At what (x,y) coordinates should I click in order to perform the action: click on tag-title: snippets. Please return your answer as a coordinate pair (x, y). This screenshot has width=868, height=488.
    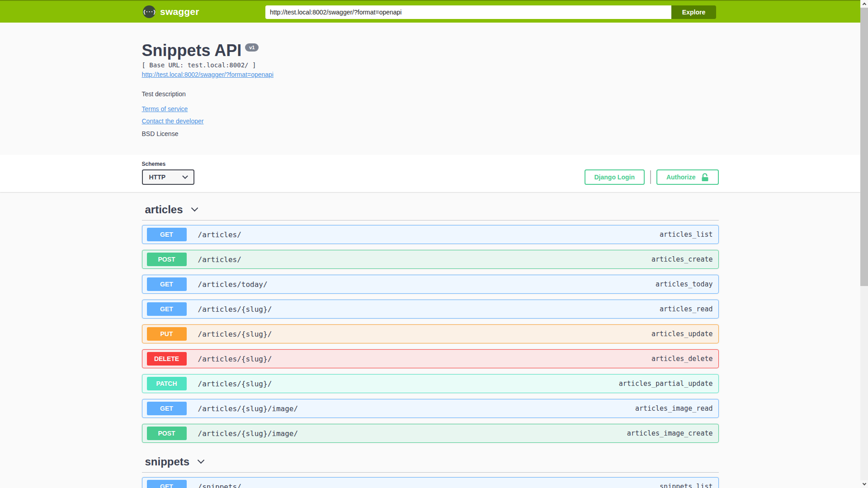
    Looking at the image, I should click on (167, 462).